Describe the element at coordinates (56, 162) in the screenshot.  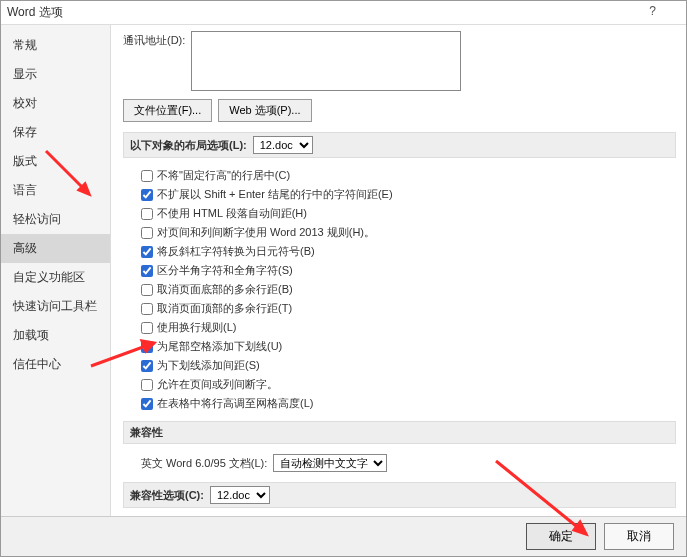
I see `sidebar-item-4: 版式` at that location.